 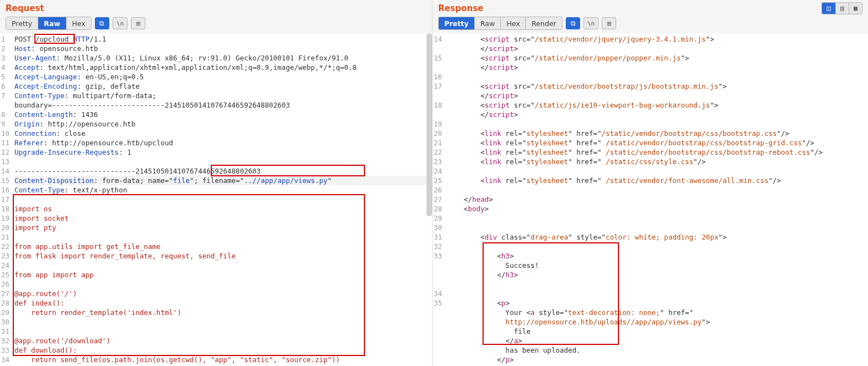 What do you see at coordinates (6, 200) in the screenshot?
I see `request-gutter: 1234567891011121314151617181920212223242…` at bounding box center [6, 200].